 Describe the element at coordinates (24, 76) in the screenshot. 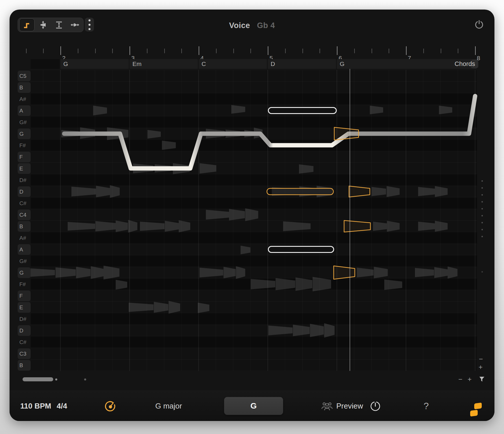

I see `pitch-key-C5: C5` at that location.